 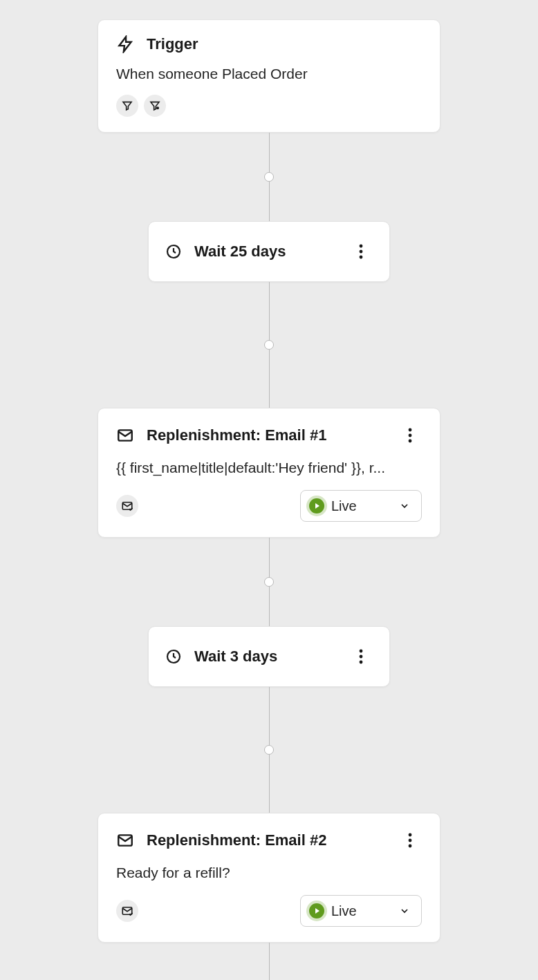 I want to click on wait-label: Wait 3 days, so click(x=236, y=657).